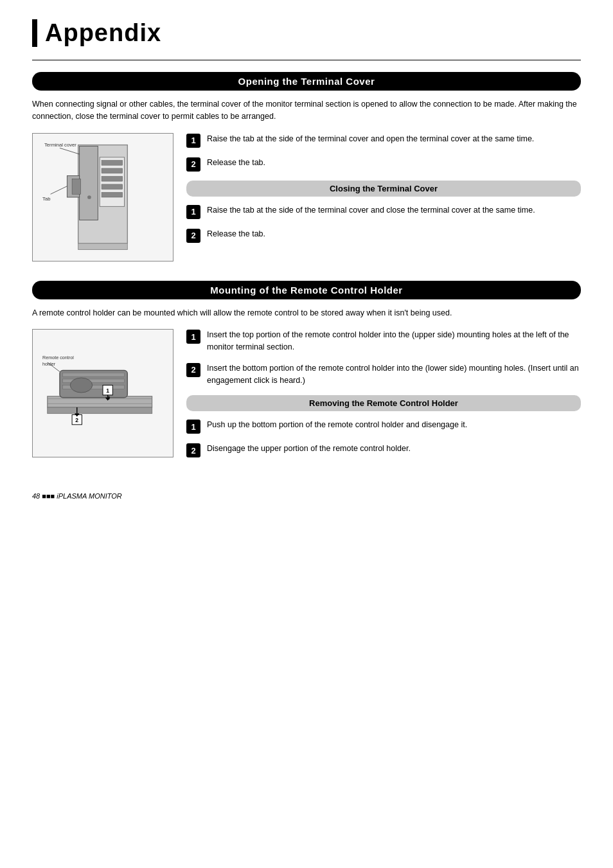  What do you see at coordinates (193, 450) in the screenshot?
I see `remove-step-num-2: 2` at bounding box center [193, 450].